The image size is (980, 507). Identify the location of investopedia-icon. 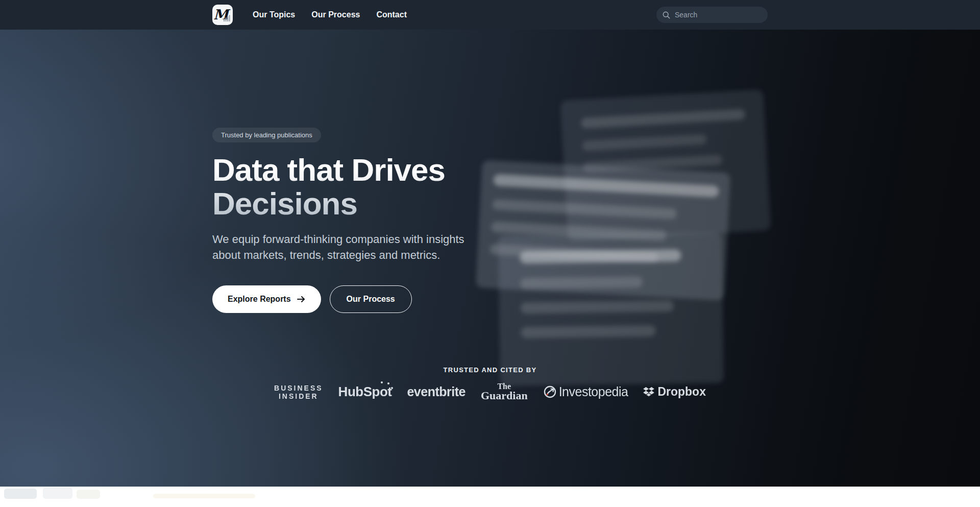
(550, 392).